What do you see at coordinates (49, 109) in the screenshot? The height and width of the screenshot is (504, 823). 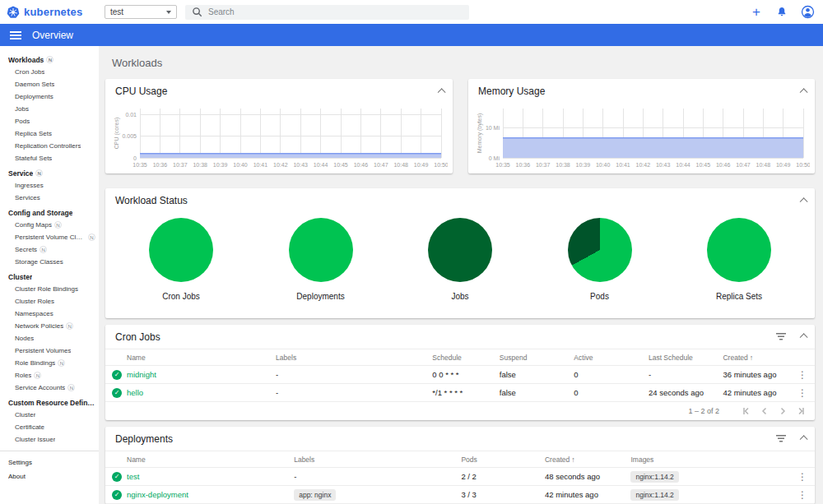 I see `sidebar-item: Jobs` at bounding box center [49, 109].